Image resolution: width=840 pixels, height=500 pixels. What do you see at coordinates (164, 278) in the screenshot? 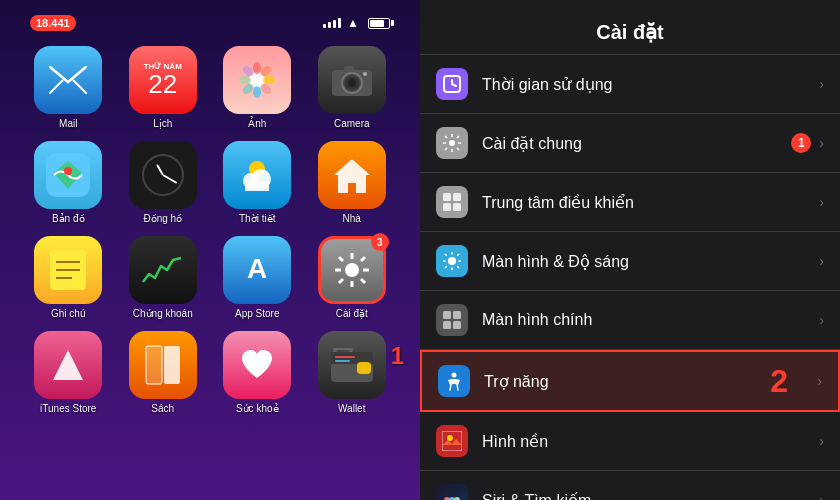
I see `app-stocks: Chứng khoán` at bounding box center [164, 278].